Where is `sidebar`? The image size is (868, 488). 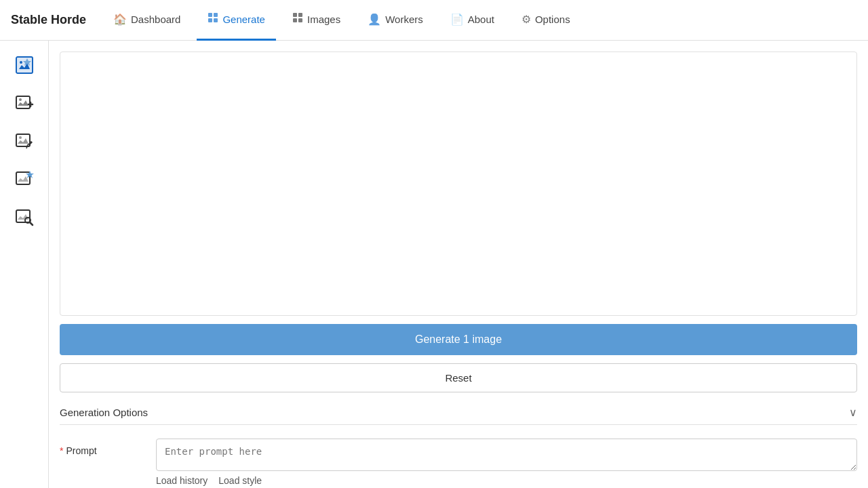
sidebar is located at coordinates (24, 264).